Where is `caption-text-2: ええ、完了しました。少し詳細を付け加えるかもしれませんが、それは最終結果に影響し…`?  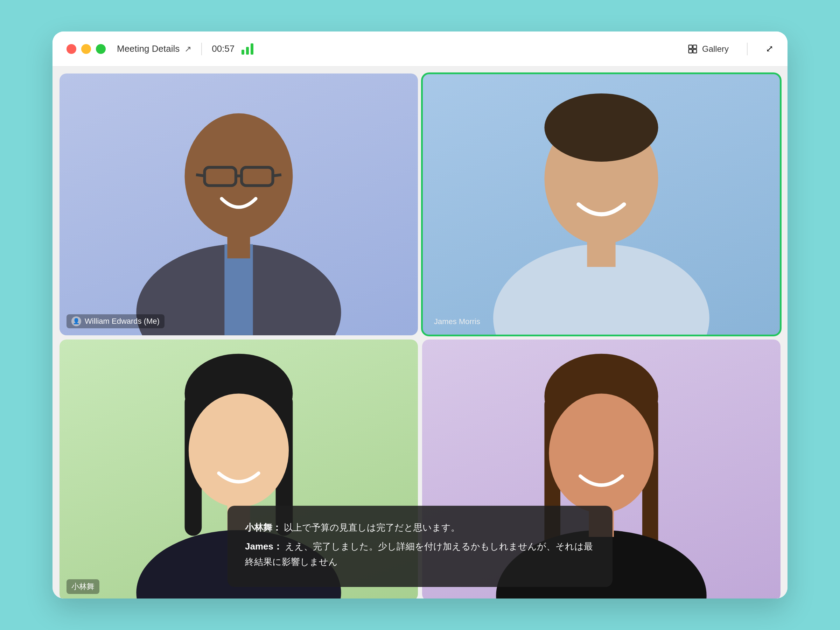
caption-text-2: ええ、完了しました。少し詳細を付け加えるかもしれませんが、それは最終結果に影響し… is located at coordinates (419, 554).